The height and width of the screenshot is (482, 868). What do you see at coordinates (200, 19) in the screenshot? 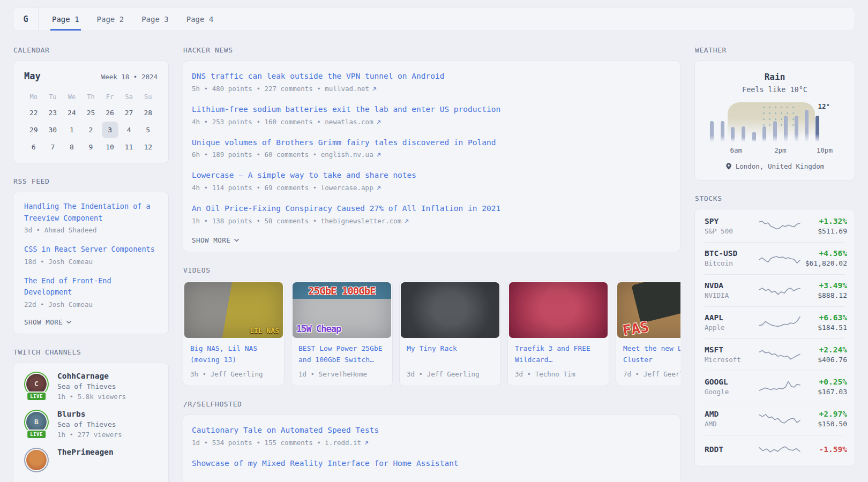
I see `tab-page-4: Page 4` at bounding box center [200, 19].